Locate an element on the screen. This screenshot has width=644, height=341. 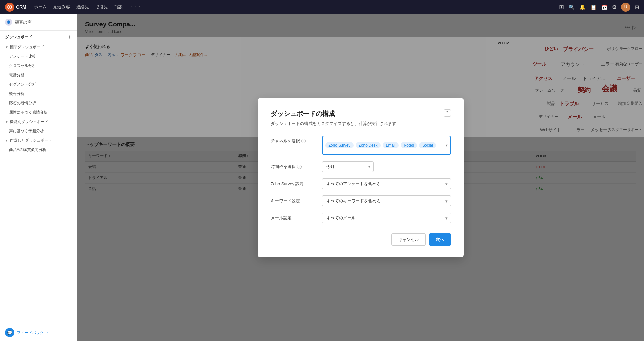
chip-notes: Notes is located at coordinates (409, 145).